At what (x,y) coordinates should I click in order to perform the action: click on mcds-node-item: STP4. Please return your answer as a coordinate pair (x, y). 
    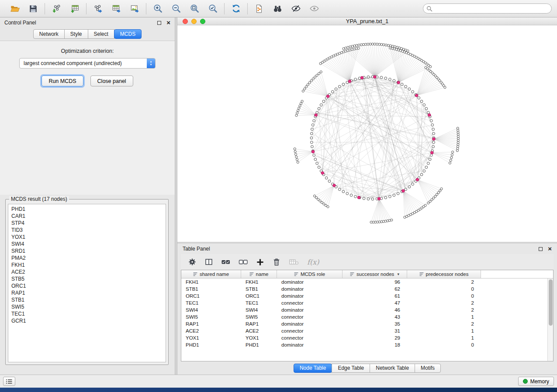
    Looking at the image, I should click on (87, 223).